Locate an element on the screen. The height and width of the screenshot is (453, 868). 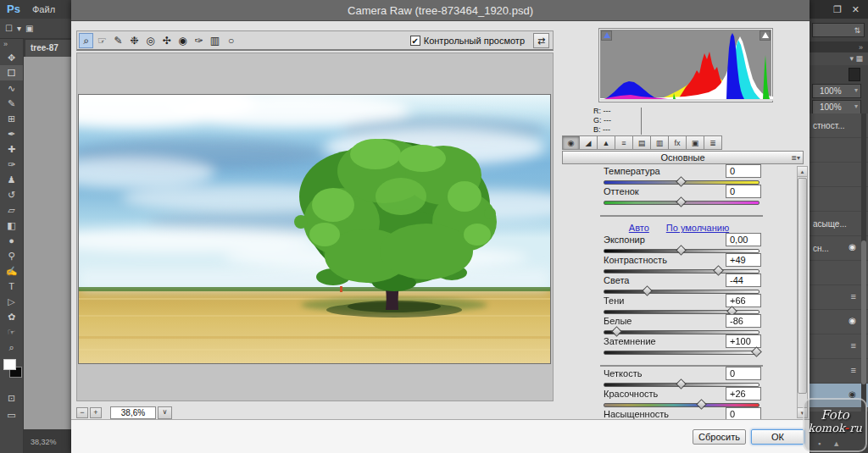
toolbar-collapse-icon: » is located at coordinates (12, 44).